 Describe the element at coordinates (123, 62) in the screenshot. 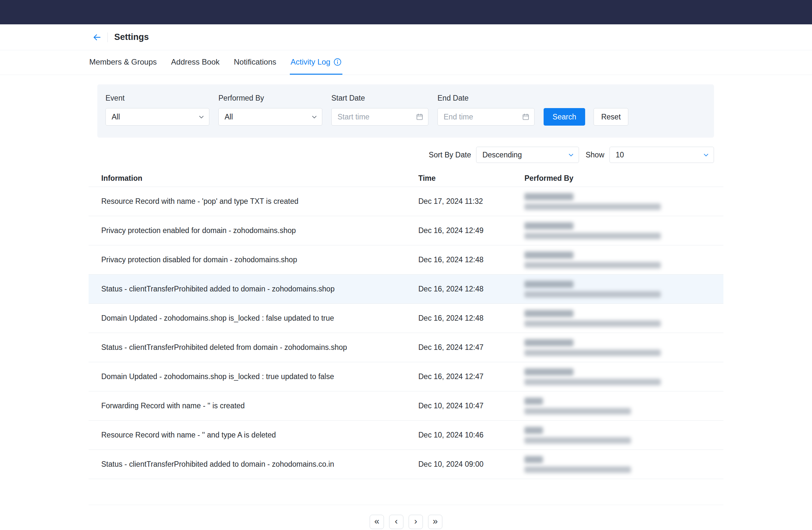

I see `tab-members-groups: Members & Groups` at that location.